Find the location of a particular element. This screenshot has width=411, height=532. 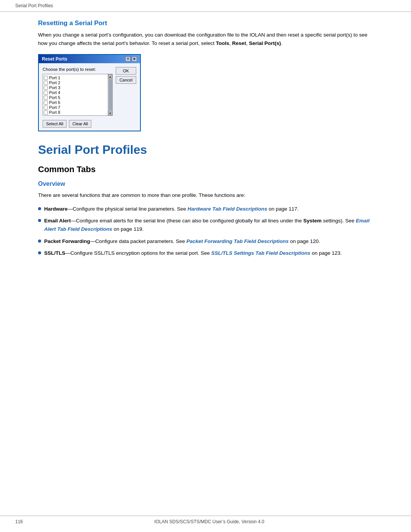

list-item: Email Alert—Configure email alerts for t… is located at coordinates (206, 225).